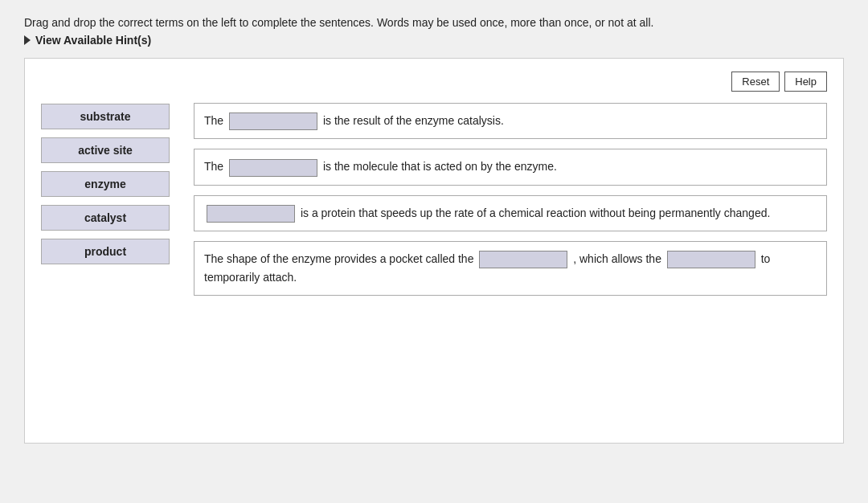  What do you see at coordinates (510, 214) in the screenshot?
I see `sentence-3: is a protein that speeds up the rate of …` at bounding box center [510, 214].